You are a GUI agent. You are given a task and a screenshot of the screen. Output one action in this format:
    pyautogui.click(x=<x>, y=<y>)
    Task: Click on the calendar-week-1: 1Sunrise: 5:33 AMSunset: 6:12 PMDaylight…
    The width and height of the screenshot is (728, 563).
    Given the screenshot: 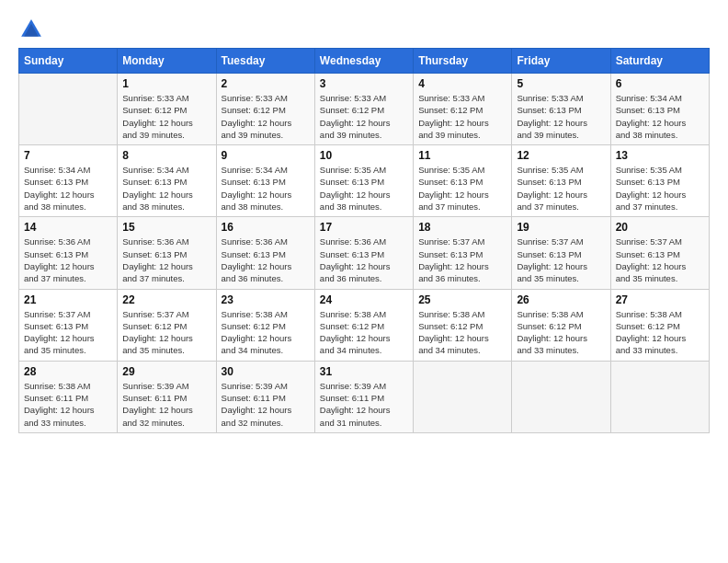 What is the action you would take?
    pyautogui.click(x=364, y=109)
    